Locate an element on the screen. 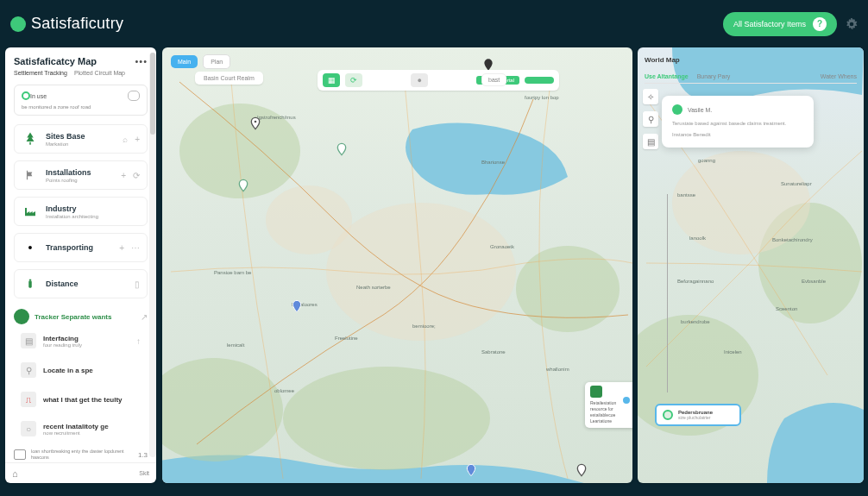 Image resolution: width=868 pixels, height=496 pixels. card-sub: Installation architecting is located at coordinates (93, 217).